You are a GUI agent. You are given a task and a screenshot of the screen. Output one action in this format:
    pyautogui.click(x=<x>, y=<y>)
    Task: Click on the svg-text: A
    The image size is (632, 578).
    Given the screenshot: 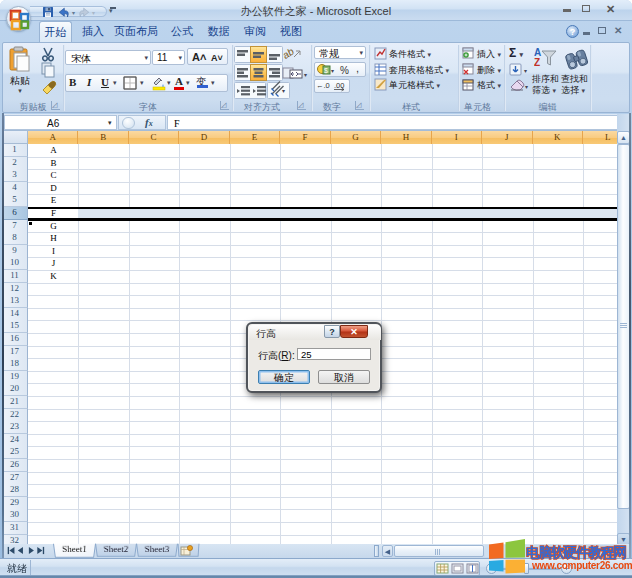 What is the action you would take?
    pyautogui.click(x=538, y=52)
    